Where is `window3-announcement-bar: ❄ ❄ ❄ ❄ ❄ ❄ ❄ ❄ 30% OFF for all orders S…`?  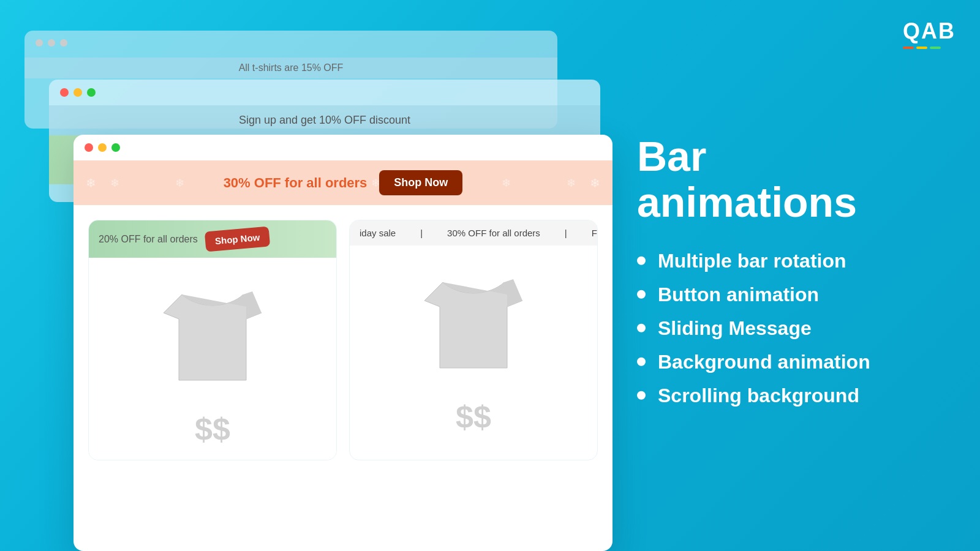
window3-announcement-bar: ❄ ❄ ❄ ❄ ❄ ❄ ❄ ❄ 30% OFF for all orders S… is located at coordinates (343, 182).